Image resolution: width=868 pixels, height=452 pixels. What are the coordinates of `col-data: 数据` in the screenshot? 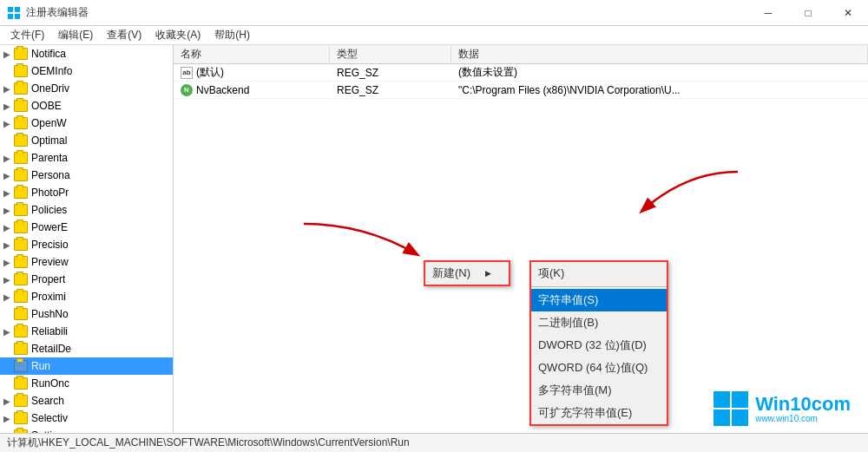 It's located at (660, 54).